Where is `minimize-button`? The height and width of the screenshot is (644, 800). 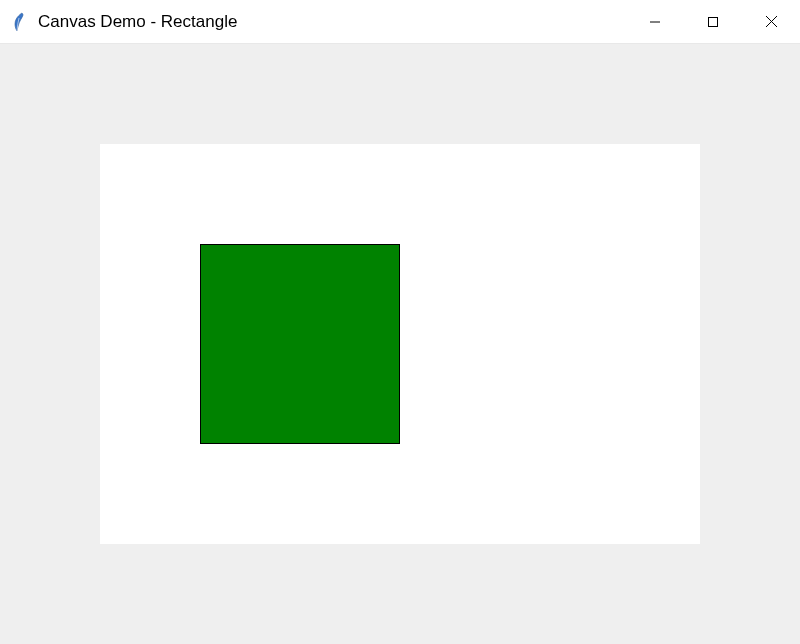 minimize-button is located at coordinates (655, 22).